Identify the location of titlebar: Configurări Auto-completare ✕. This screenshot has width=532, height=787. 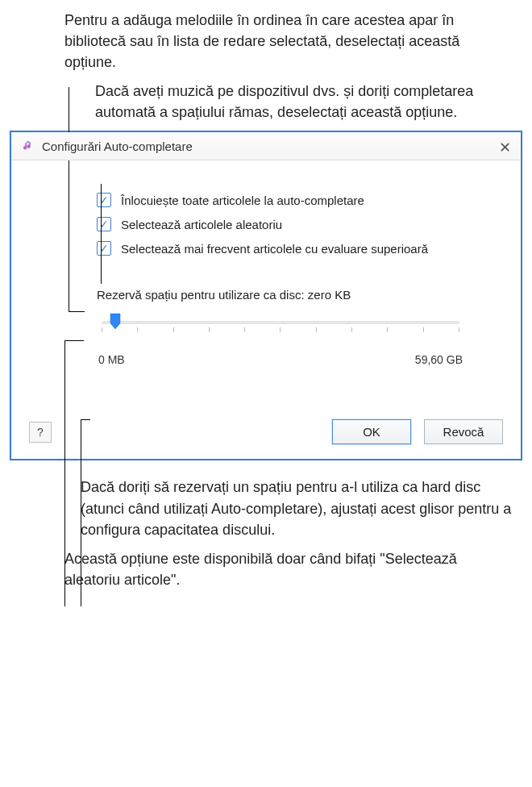
(266, 147).